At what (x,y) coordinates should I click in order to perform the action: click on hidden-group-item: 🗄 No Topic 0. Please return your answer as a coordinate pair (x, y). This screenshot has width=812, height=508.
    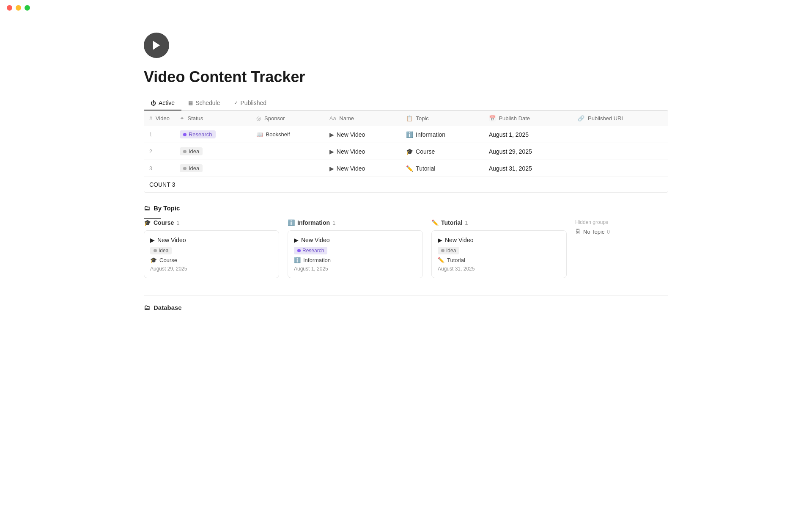
    Looking at the image, I should click on (622, 232).